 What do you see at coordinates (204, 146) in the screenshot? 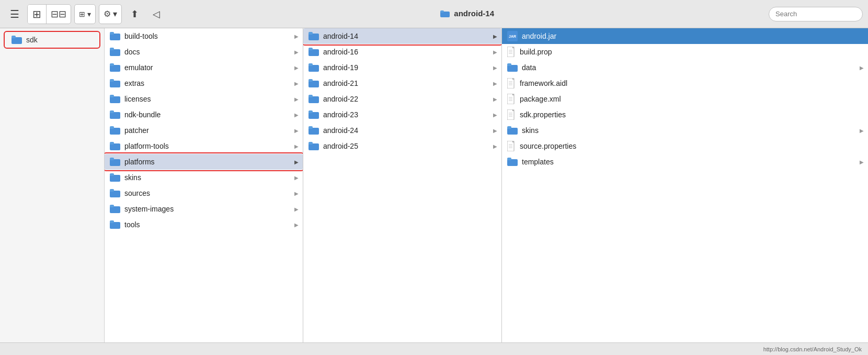
I see `list-item: platform-tools▶` at bounding box center [204, 146].